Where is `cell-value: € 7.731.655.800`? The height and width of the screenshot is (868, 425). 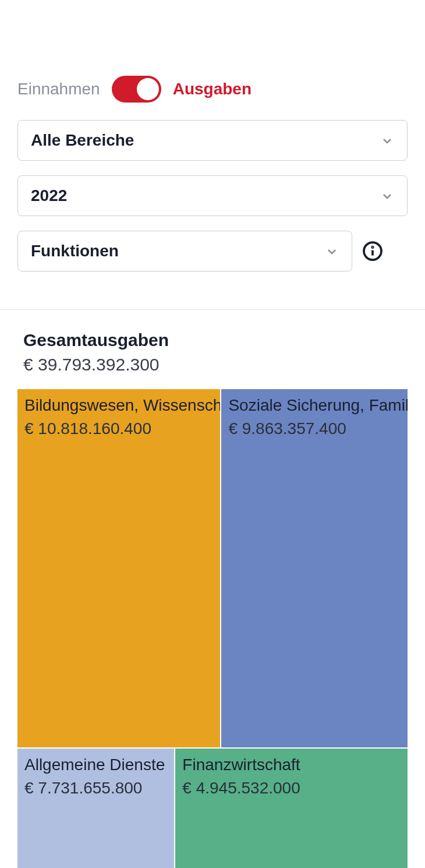 cell-value: € 7.731.655.800 is located at coordinates (95, 788).